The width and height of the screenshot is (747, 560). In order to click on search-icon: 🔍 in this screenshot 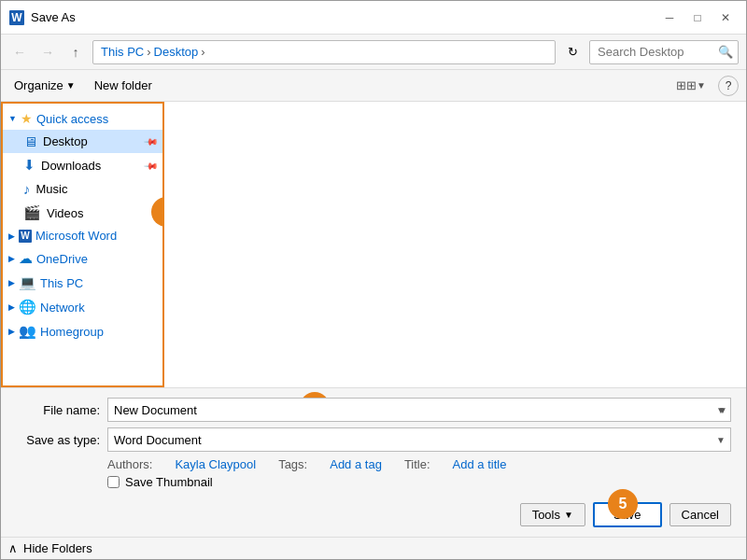, I will do `click(726, 52)`.